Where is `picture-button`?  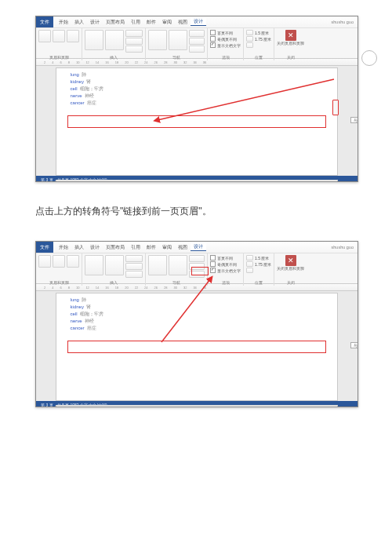
picture-button is located at coordinates (134, 41).